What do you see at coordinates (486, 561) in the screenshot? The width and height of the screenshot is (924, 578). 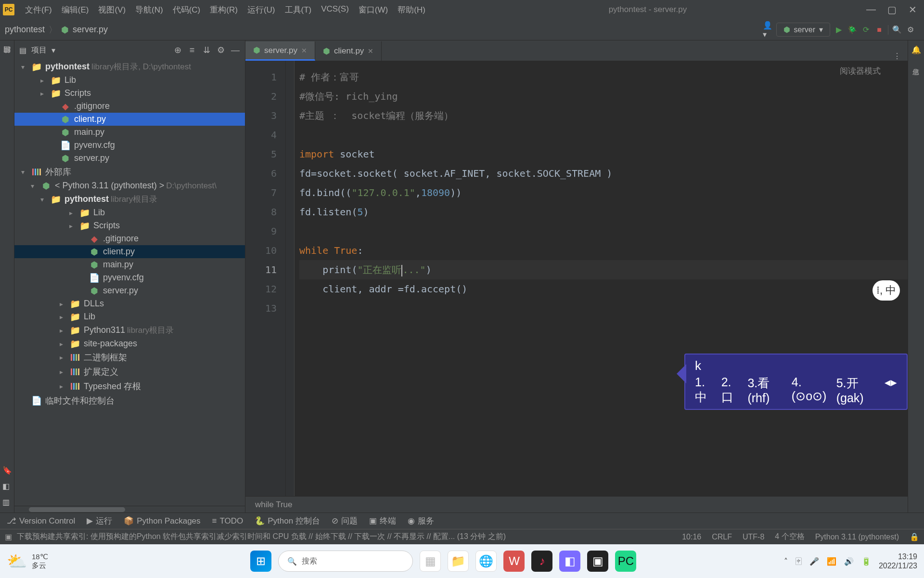 I see `edge-icon: 🌐` at bounding box center [486, 561].